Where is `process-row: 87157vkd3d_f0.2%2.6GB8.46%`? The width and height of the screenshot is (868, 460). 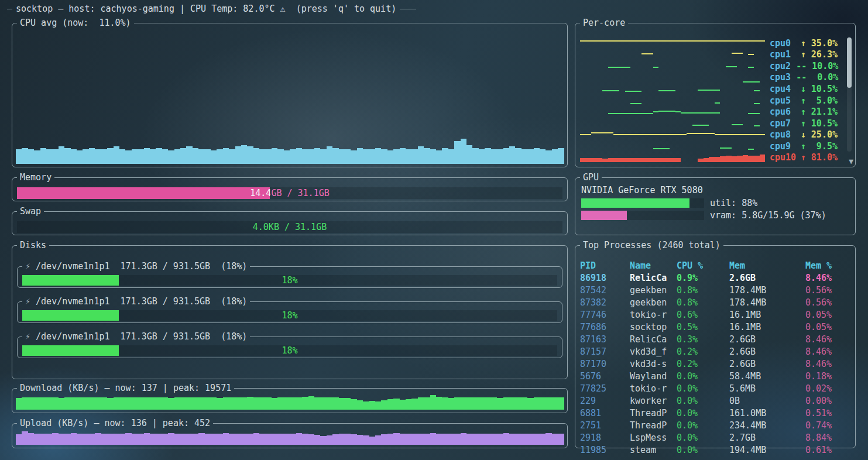
process-row: 87157vkd3d_f0.2%2.6GB8.46% is located at coordinates (715, 352).